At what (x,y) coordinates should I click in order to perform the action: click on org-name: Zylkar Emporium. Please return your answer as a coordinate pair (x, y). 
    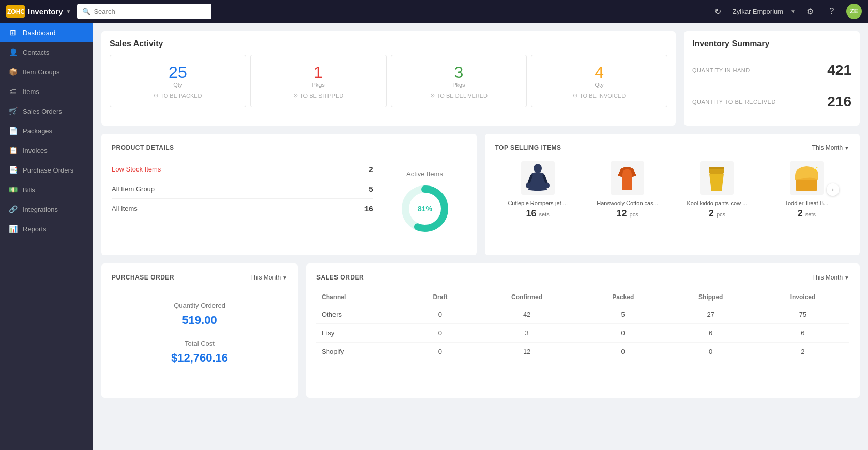
    Looking at the image, I should click on (758, 11).